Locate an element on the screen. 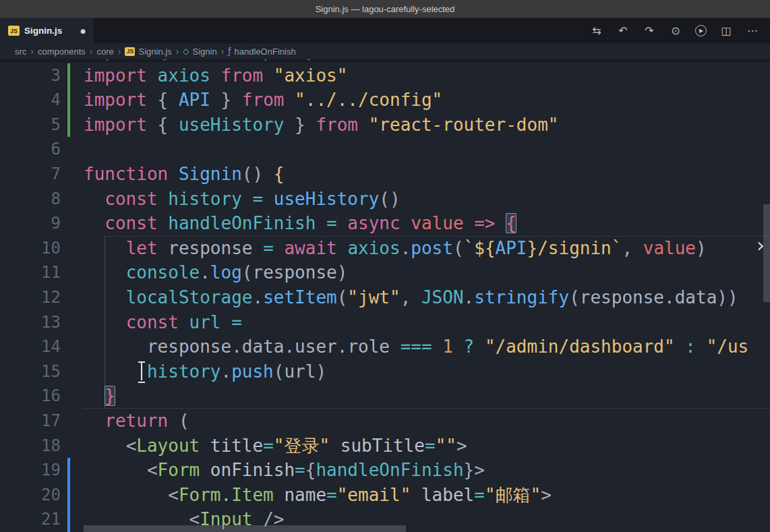 The height and width of the screenshot is (532, 770). code-line-3: 3import axios from "axios" is located at coordinates (385, 76).